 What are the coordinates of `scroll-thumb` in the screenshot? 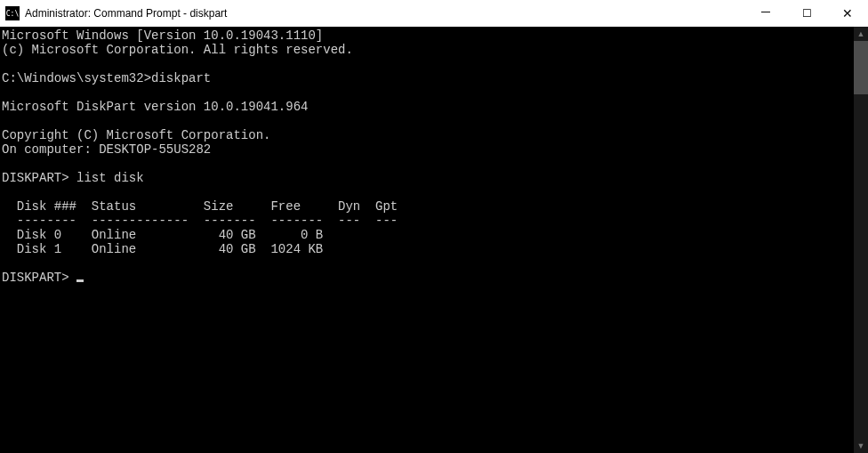 It's located at (861, 68).